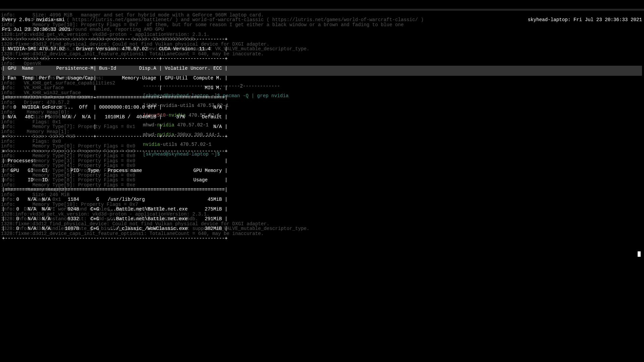 This screenshot has height=362, width=644. Describe the element at coordinates (322, 78) in the screenshot. I see `smi-header-row: | Fan Temp Perf Pwr:Usage/Cap| Memory-Us…` at that location.